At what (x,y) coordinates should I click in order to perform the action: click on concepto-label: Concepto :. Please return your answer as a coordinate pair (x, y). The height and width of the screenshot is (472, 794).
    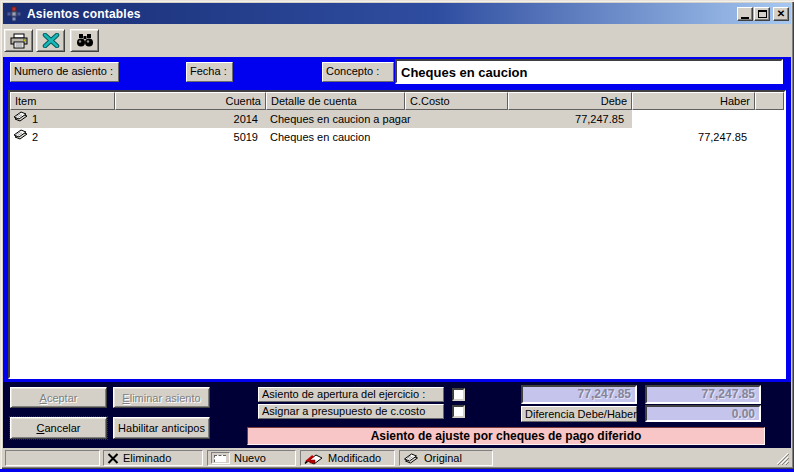
    Looking at the image, I should click on (358, 72).